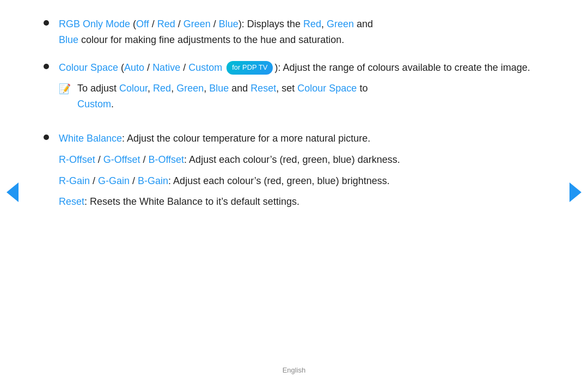 The image size is (588, 384). I want to click on rgb-comma: ,, so click(324, 24).